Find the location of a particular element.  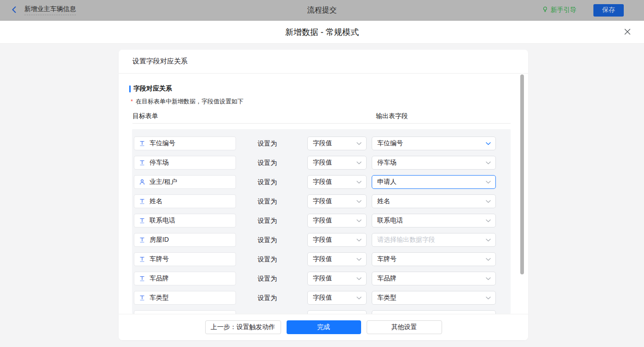

done-button: 完成 is located at coordinates (324, 327).